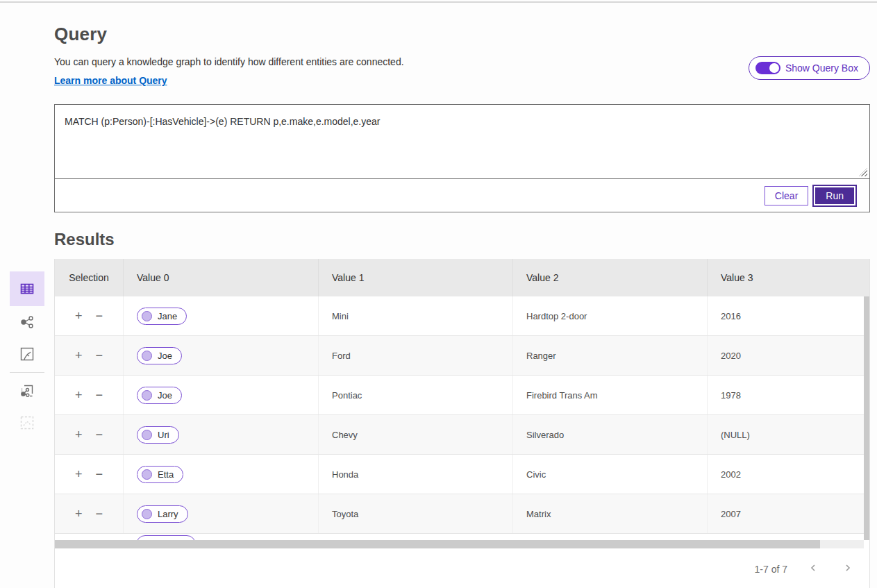  I want to click on make-cell: Toyota, so click(416, 514).